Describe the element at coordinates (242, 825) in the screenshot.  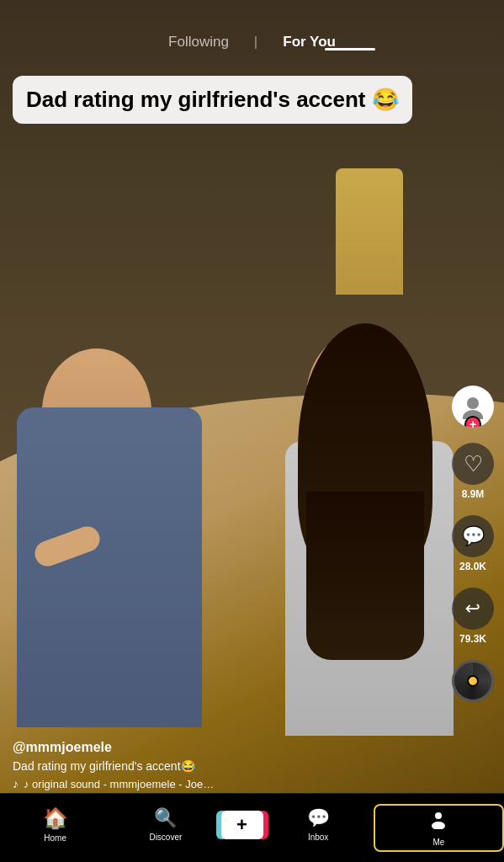
I see `plus-icon: +` at that location.